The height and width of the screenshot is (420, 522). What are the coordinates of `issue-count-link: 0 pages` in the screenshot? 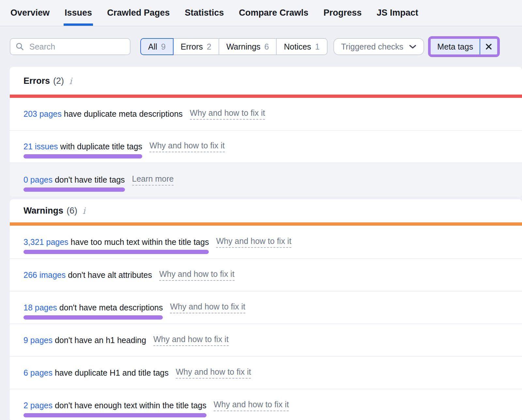 It's located at (38, 180).